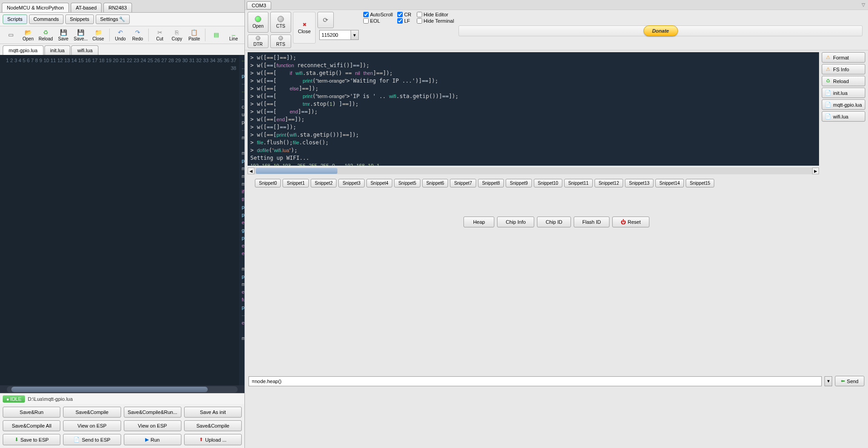 This screenshot has height=448, width=868. I want to click on snippet-5: Snippet5, so click(407, 183).